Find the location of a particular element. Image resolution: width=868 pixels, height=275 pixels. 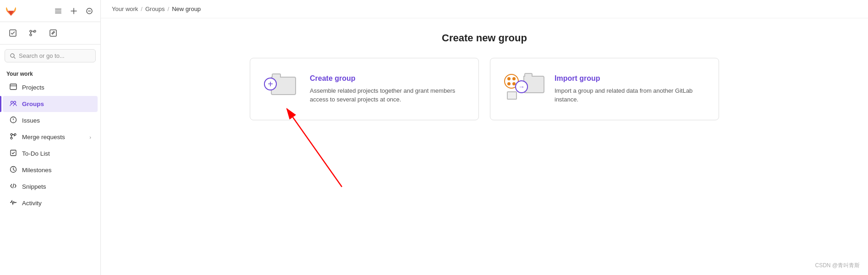

folder-tab-icon is located at coordinates (276, 75).